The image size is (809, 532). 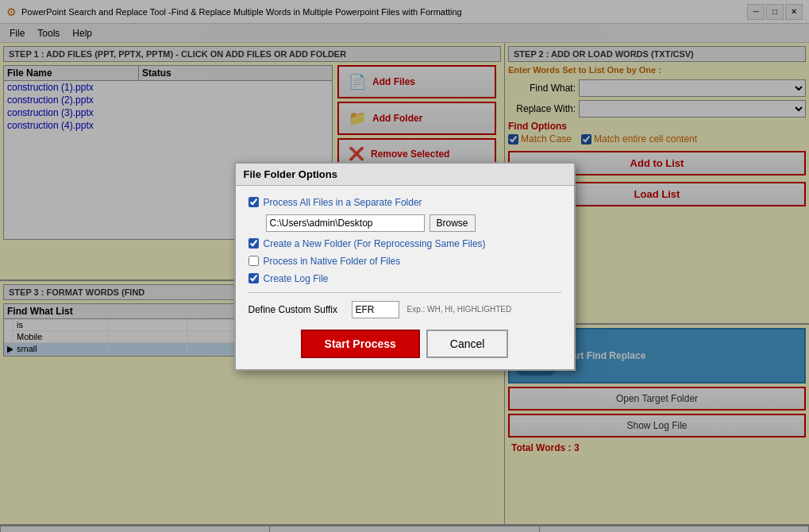 What do you see at coordinates (343, 202) in the screenshot?
I see `modal-option1-label: Process All Files in a Separate Folder` at bounding box center [343, 202].